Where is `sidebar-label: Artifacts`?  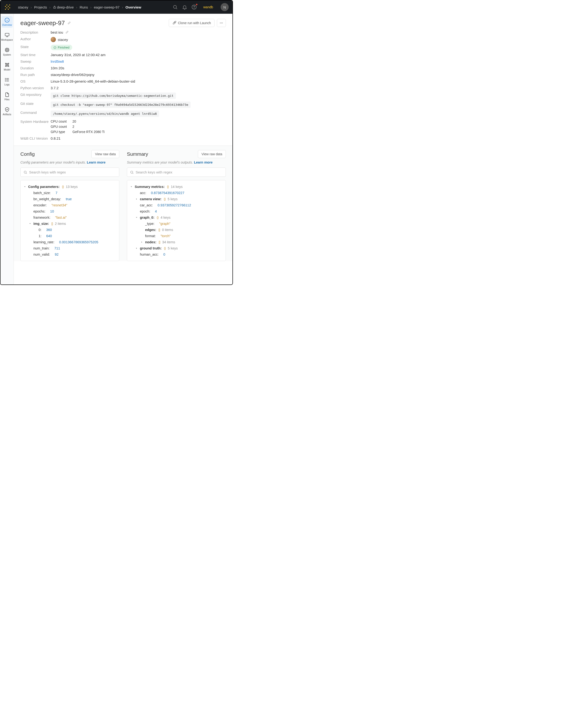
sidebar-label: Artifacts is located at coordinates (7, 114).